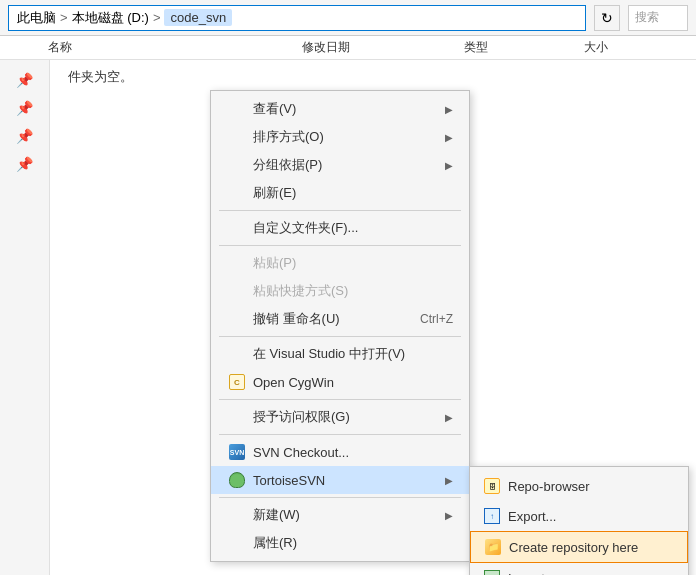 Image resolution: width=696 pixels, height=575 pixels. I want to click on menu-item-open-cygwin-label: Open CygWin, so click(353, 382).